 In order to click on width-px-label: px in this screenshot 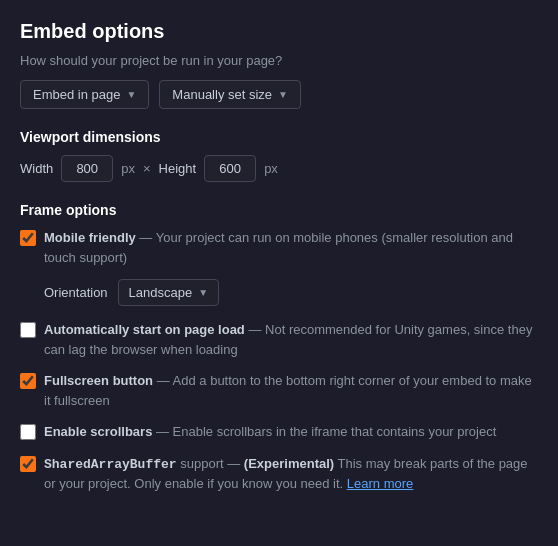, I will do `click(128, 168)`.